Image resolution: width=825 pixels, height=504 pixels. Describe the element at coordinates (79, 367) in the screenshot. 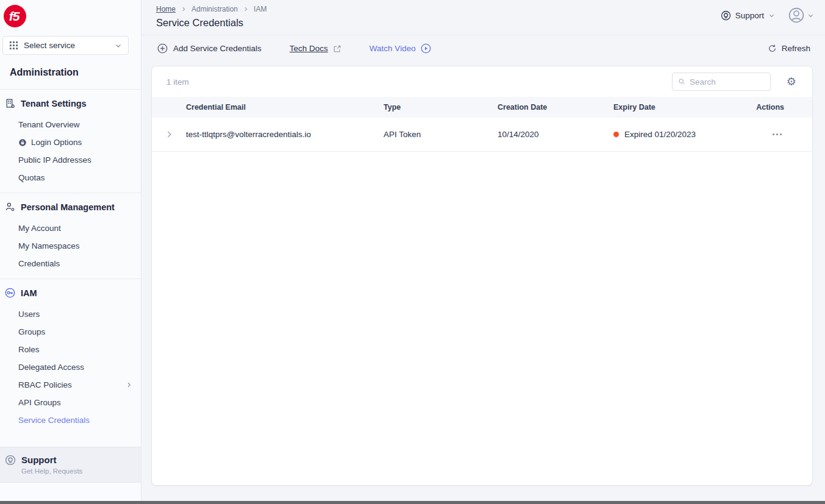

I see `sidebar-item-delegated-access: Delegated Access` at that location.